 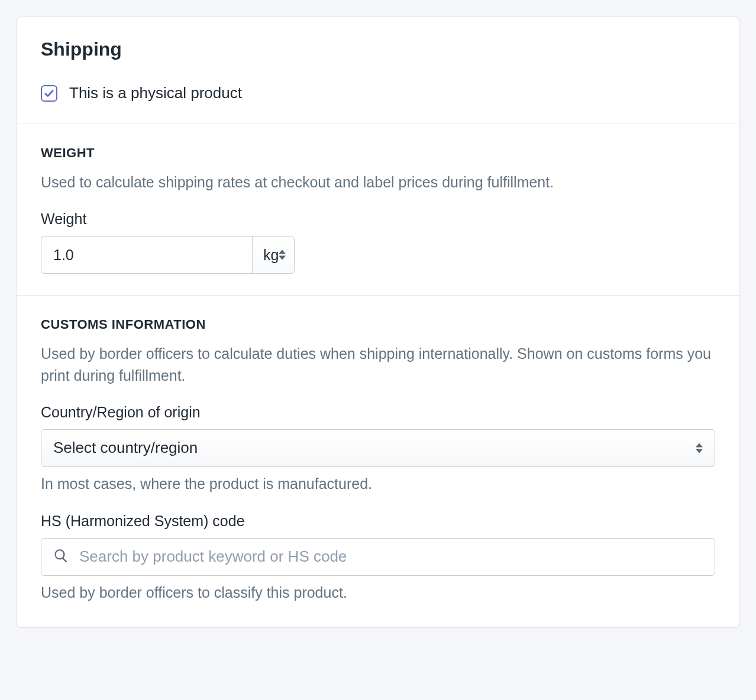 What do you see at coordinates (49, 93) in the screenshot?
I see `check-icon` at bounding box center [49, 93].